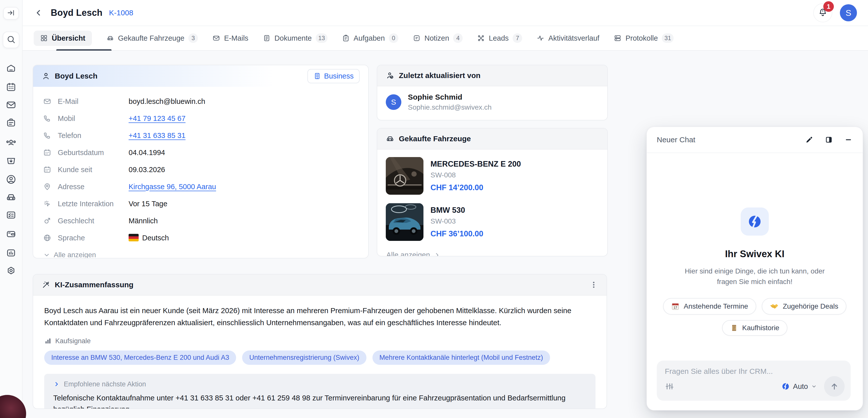 This screenshot has height=418, width=868. What do you see at coordinates (11, 69) in the screenshot?
I see `sidebar-home-icon` at bounding box center [11, 69].